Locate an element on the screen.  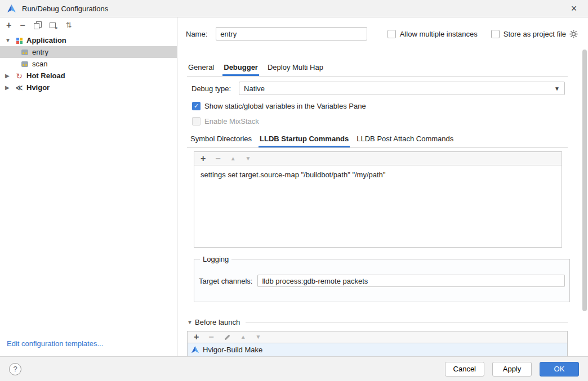
before-launch-toolbar: + − ▲ ▼ is located at coordinates (377, 337).